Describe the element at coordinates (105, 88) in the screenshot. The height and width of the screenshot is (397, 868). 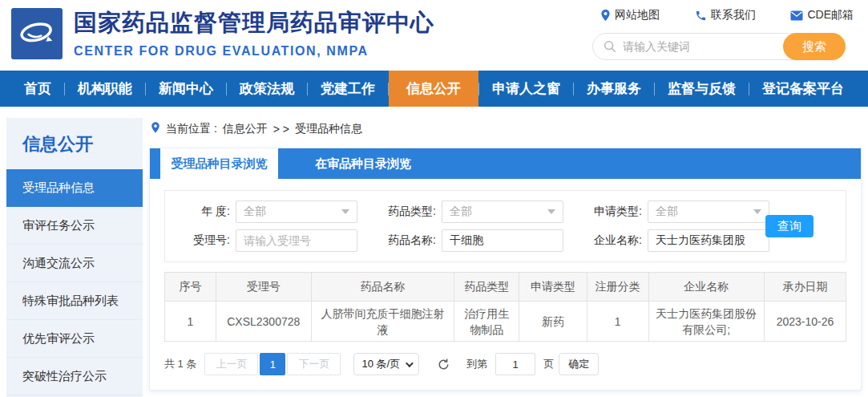
I see `nav-item-functions: 机构职能` at that location.